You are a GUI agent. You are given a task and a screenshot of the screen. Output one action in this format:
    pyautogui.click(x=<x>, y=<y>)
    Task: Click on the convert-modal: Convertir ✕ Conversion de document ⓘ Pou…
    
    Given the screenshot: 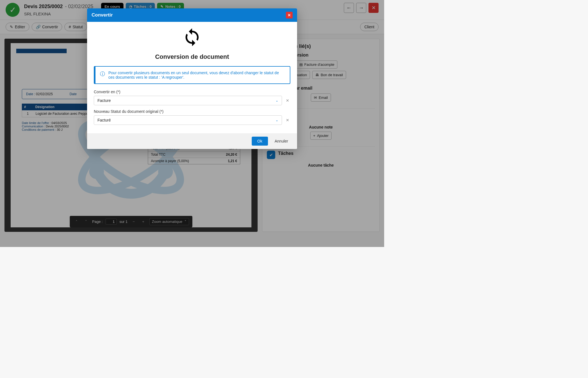 What is the action you would take?
    pyautogui.click(x=192, y=79)
    